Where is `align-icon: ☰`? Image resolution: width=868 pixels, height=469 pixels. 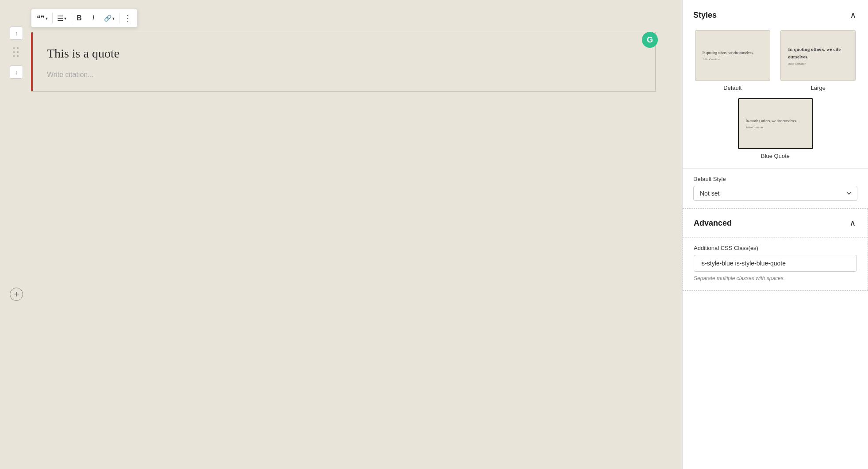 align-icon: ☰ is located at coordinates (60, 19).